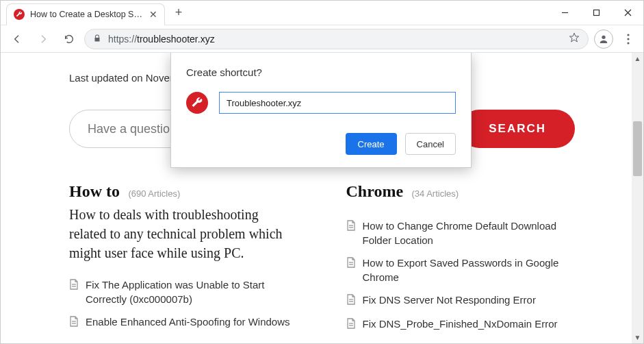  What do you see at coordinates (335, 39) in the screenshot?
I see `url-text: https://troubleshooter.xyz` at bounding box center [335, 39].